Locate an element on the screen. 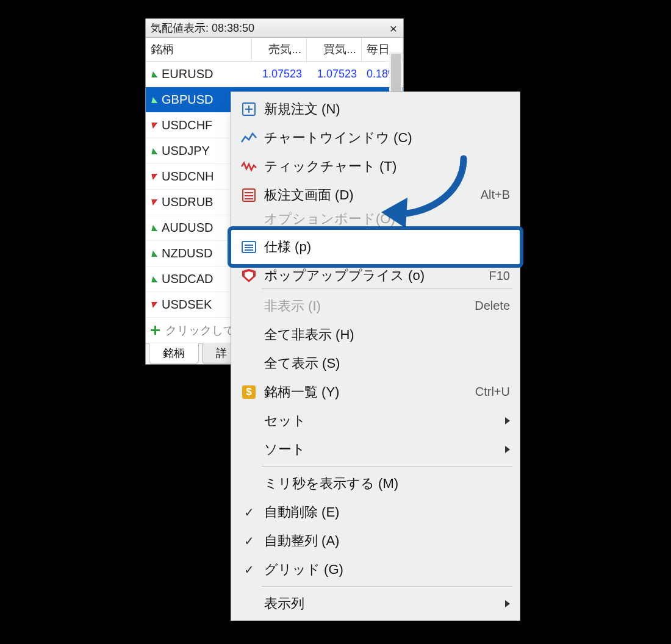 This screenshot has height=644, width=671. tab-symbols: 銘柄 is located at coordinates (174, 354).